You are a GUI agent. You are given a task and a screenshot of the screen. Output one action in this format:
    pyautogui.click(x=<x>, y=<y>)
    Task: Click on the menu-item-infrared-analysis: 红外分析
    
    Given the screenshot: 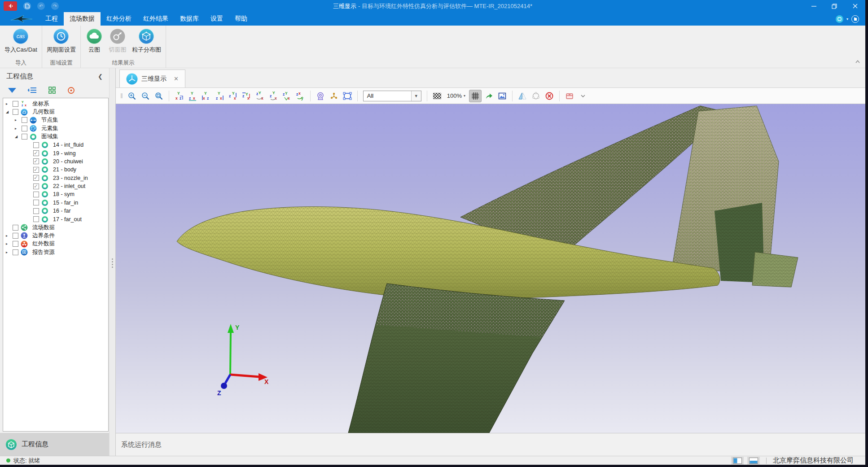 What is the action you would take?
    pyautogui.click(x=119, y=19)
    